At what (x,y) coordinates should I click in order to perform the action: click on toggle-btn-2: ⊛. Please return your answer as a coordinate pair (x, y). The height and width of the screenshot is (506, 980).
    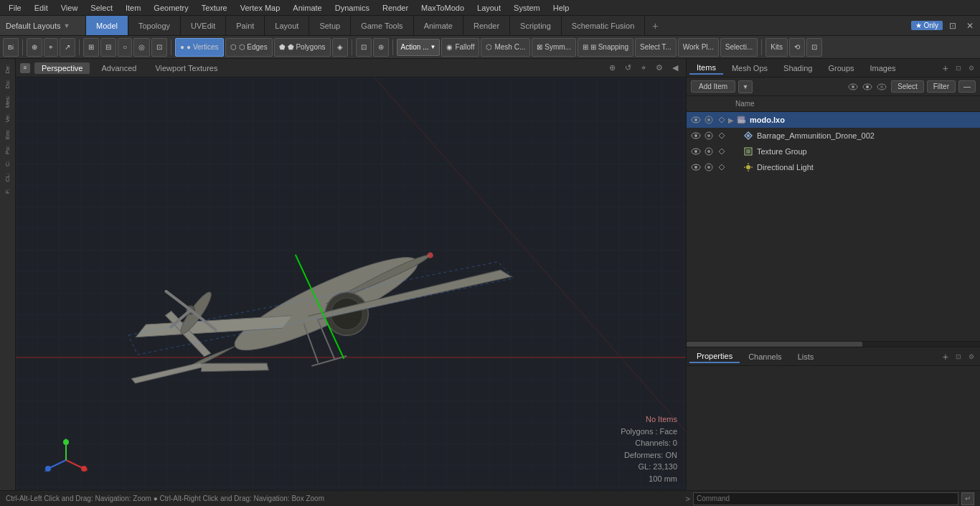
    Looking at the image, I should click on (381, 47).